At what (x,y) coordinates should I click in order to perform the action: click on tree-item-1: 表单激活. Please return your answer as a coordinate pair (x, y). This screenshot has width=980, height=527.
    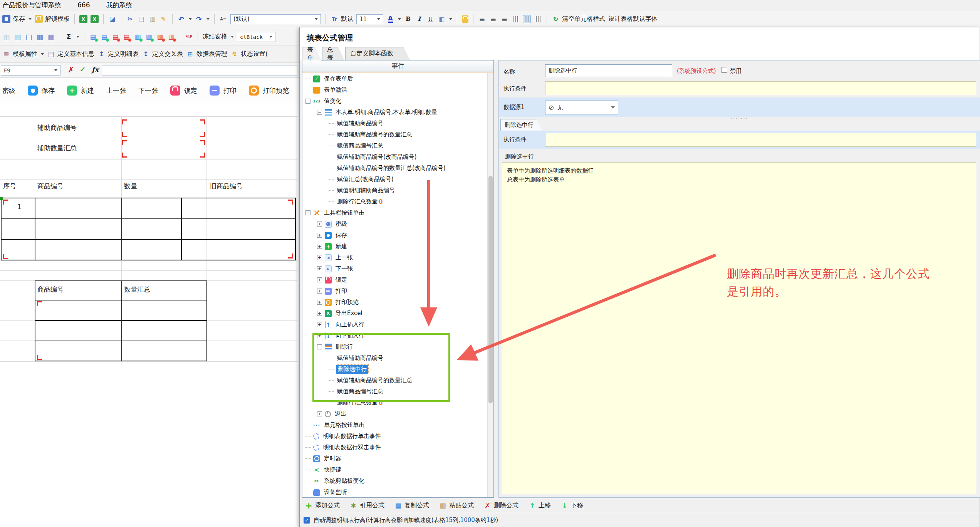
    Looking at the image, I should click on (395, 90).